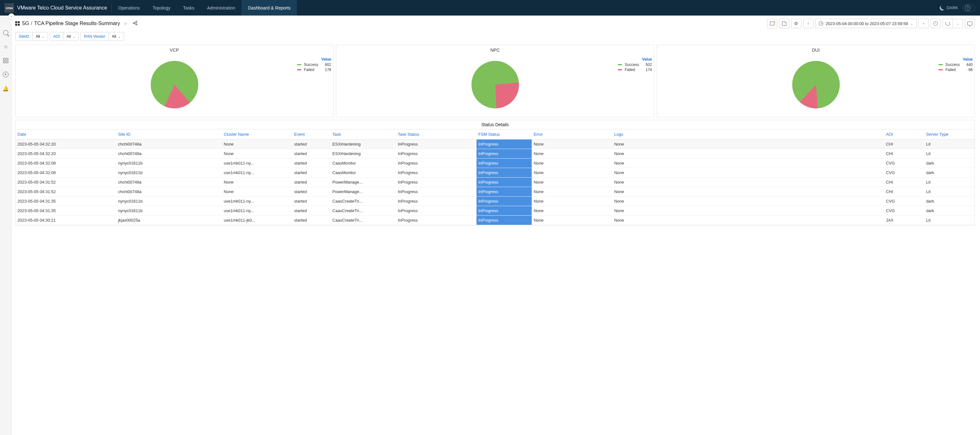  I want to click on chart-panel-npc: NPCValueSuccess502Failed174, so click(495, 81).